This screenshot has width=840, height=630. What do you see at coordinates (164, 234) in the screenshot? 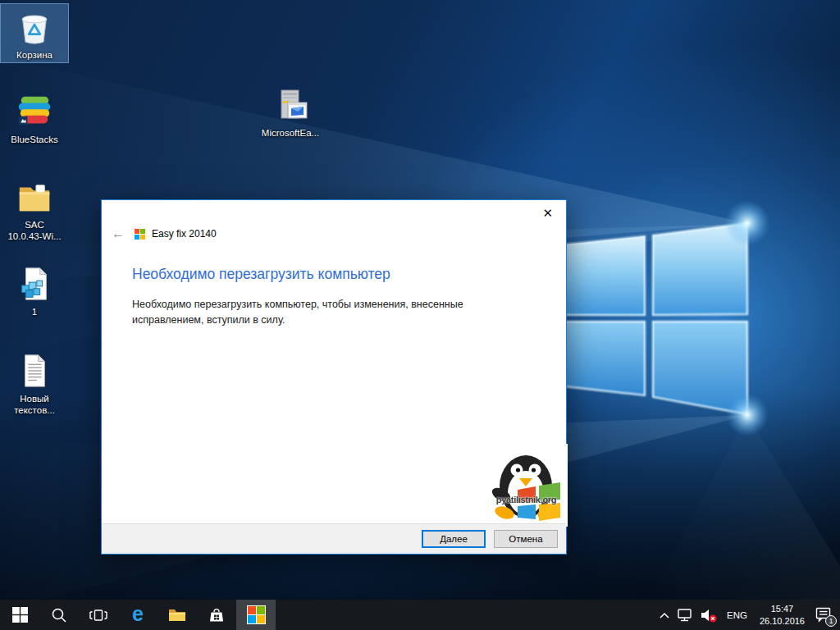
I see `dialog-header: ← Easy fix 20140` at bounding box center [164, 234].